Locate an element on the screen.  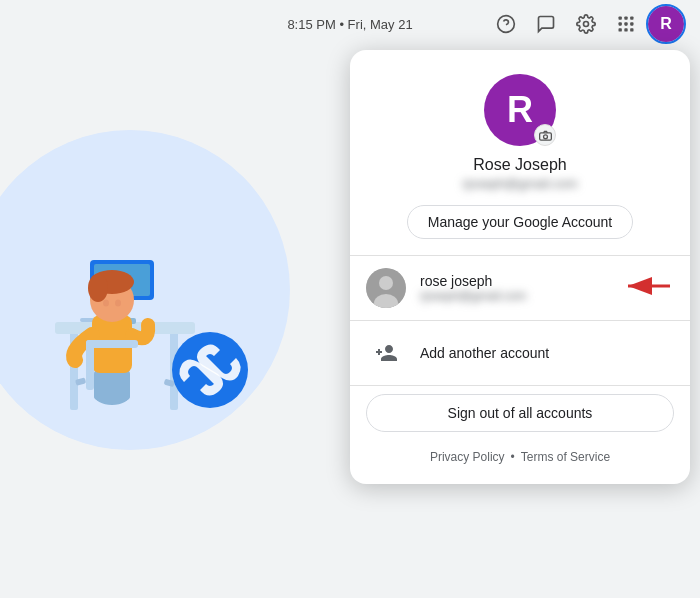
account-avatar-img is located at coordinates (386, 288).